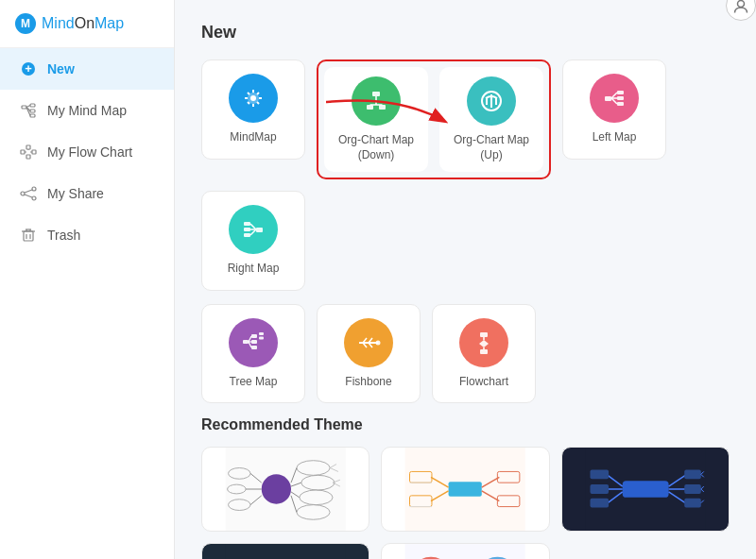  I want to click on section-title: New, so click(465, 32).